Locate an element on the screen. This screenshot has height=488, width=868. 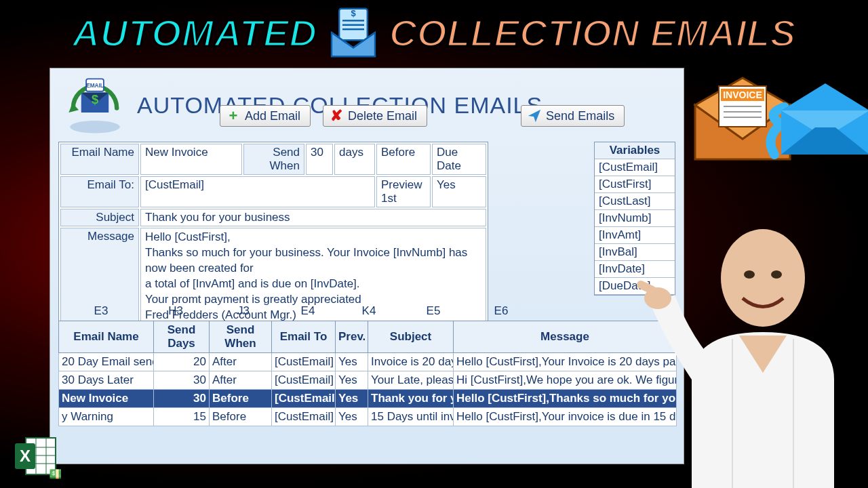
variable-item: [CustFirst] is located at coordinates (635, 184).